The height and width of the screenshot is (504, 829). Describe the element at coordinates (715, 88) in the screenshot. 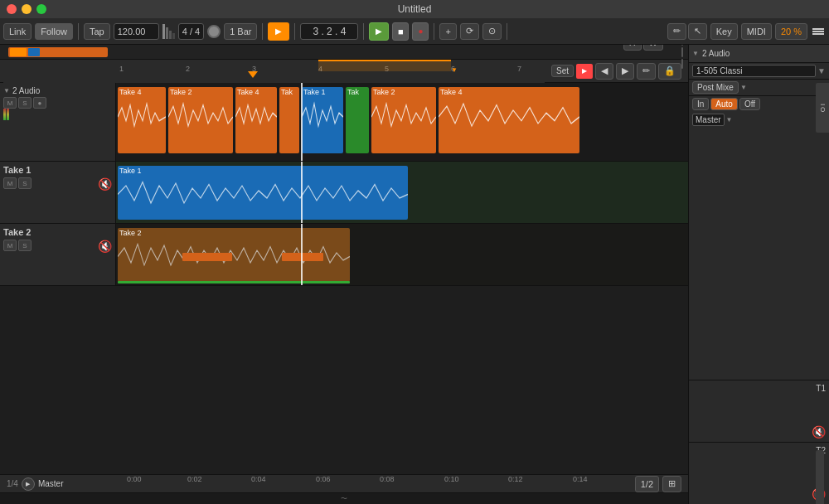

I see `rp-postmixer-btn: Post Mixe` at that location.